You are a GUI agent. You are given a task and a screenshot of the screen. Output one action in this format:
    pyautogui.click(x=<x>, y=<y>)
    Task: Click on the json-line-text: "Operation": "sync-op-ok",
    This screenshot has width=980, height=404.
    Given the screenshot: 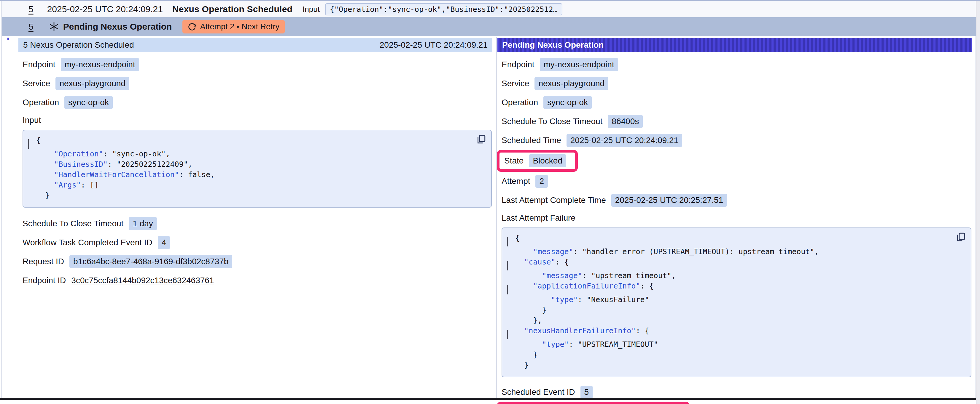 What is the action you would take?
    pyautogui.click(x=103, y=154)
    